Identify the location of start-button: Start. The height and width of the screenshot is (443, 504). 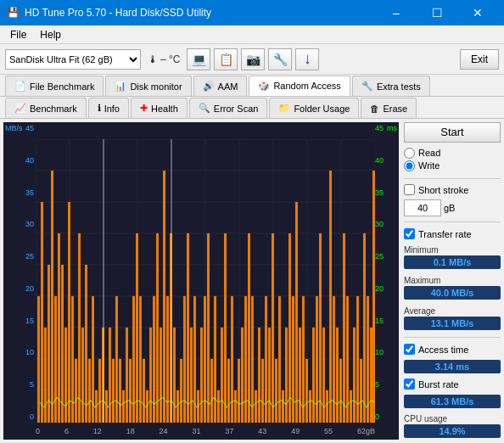
(452, 132).